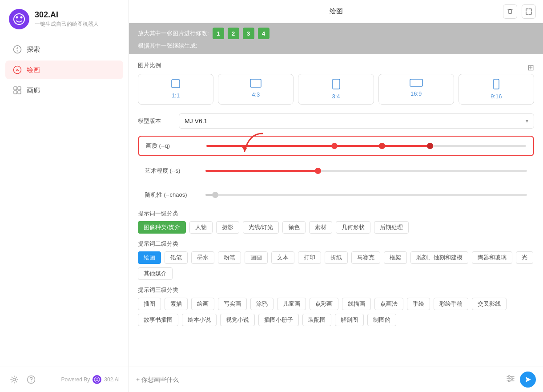  Describe the element at coordinates (324, 304) in the screenshot. I see `tag-pointillism: 点彩画` at that location.